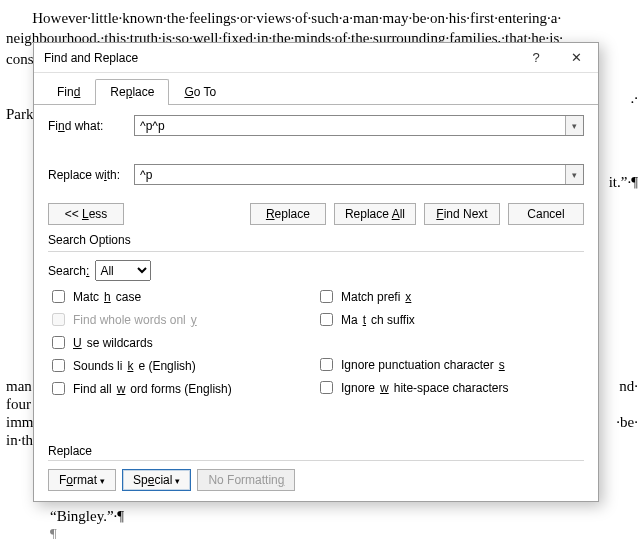 This screenshot has height=539, width=644. What do you see at coordinates (359, 174) in the screenshot?
I see `replace-with-combo: ▾` at bounding box center [359, 174].